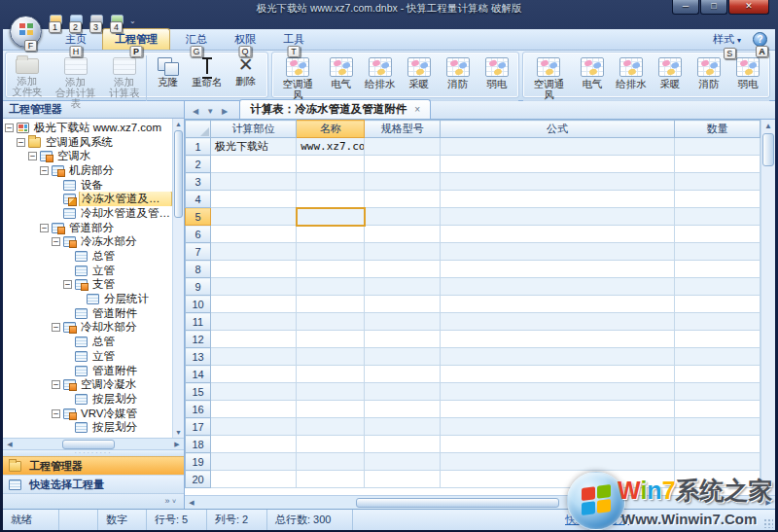 The image size is (778, 532). I want to click on row-header: 10, so click(198, 304).